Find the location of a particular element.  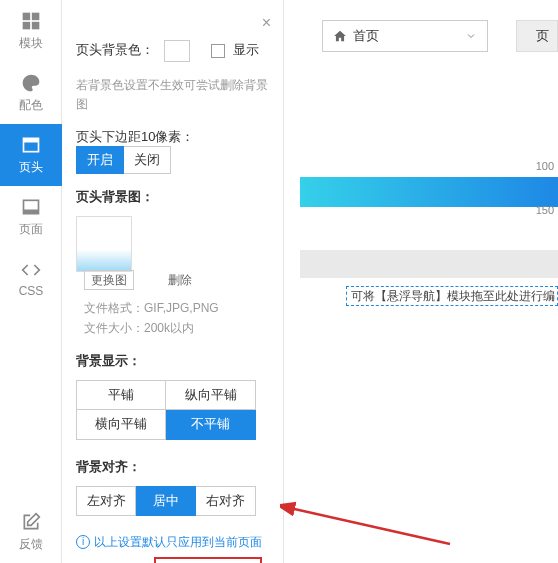

sidebar-label: 页面 is located at coordinates (31, 230).